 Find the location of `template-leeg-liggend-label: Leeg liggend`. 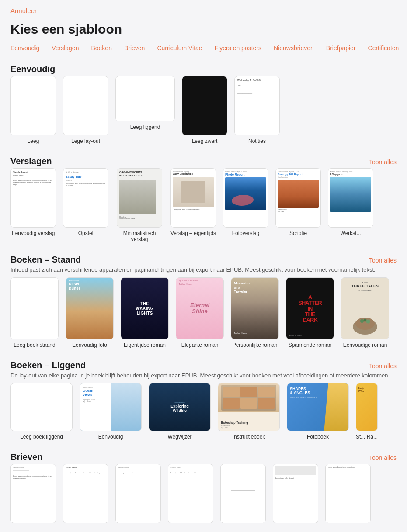

template-leeg-liggend-label: Leeg liggend is located at coordinates (145, 127).